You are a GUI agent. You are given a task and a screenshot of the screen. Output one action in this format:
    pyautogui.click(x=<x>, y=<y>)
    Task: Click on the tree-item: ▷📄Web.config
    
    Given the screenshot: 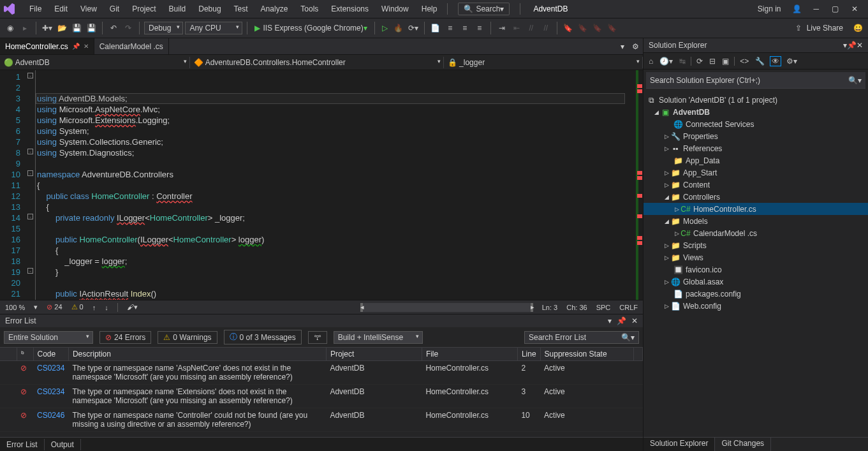 What is the action you would take?
    pyautogui.click(x=756, y=306)
    